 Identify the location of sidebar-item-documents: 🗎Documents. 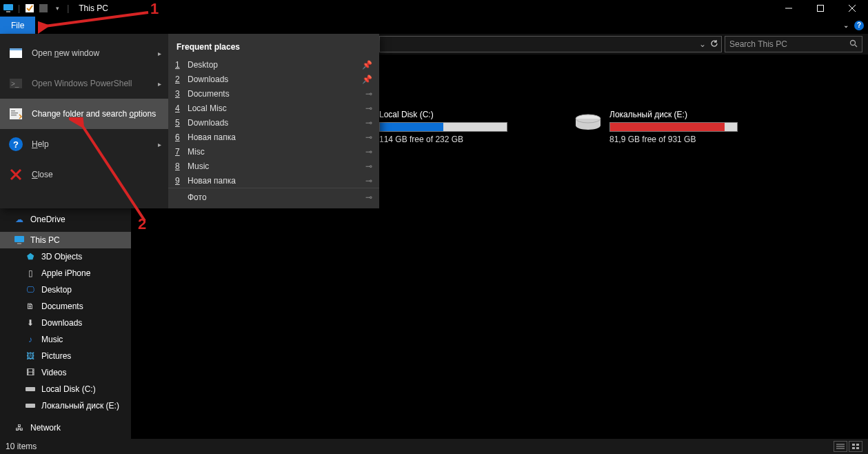
(65, 306).